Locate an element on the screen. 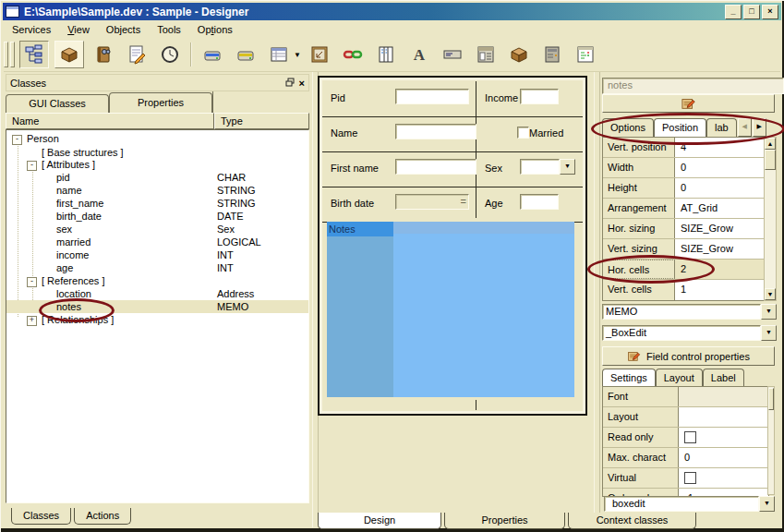 Image resolution: width=784 pixels, height=532 pixels. tab-gui-classes: GUI Classes is located at coordinates (57, 103).